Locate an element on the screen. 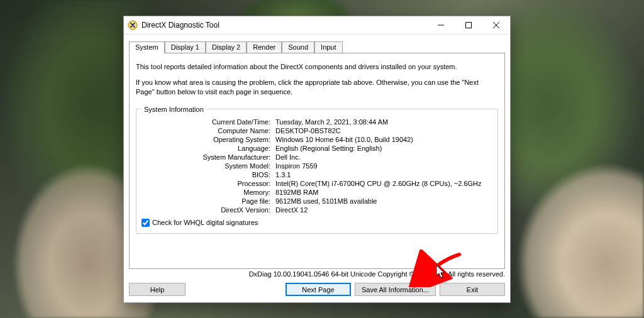 The image size is (644, 318). value-dxver: DirectX 12 is located at coordinates (384, 210).